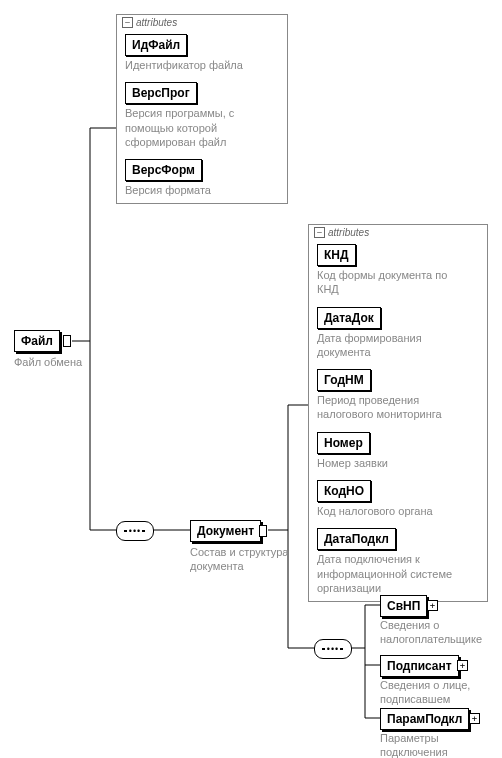 This screenshot has height=758, width=502. Describe the element at coordinates (344, 443) in the screenshot. I see `attr-nomer: Номер` at that location.